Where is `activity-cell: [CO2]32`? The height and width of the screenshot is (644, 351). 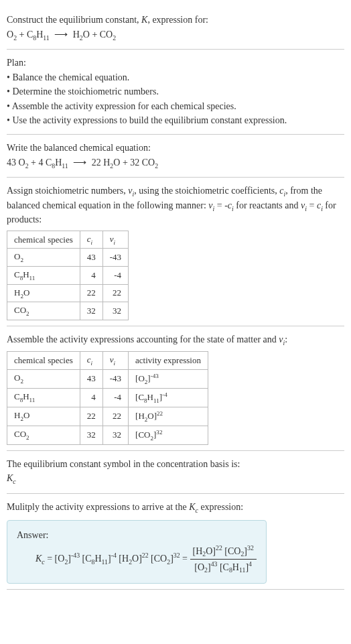 activity-cell: [CO2]32 is located at coordinates (169, 435).